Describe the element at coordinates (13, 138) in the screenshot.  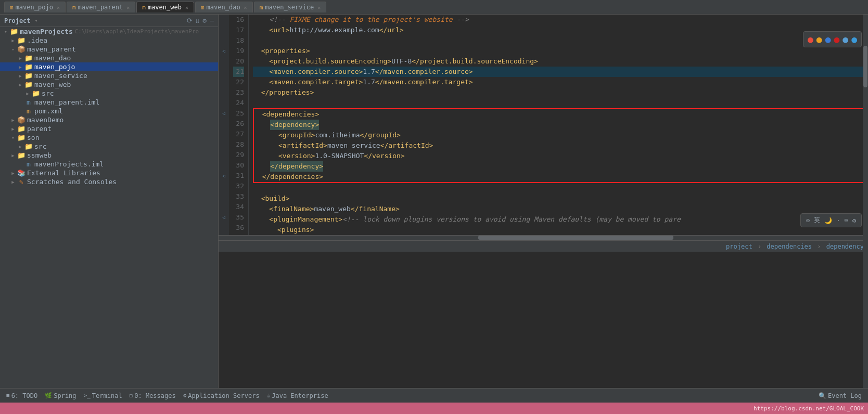
I see `expand-son: ▾` at that location.